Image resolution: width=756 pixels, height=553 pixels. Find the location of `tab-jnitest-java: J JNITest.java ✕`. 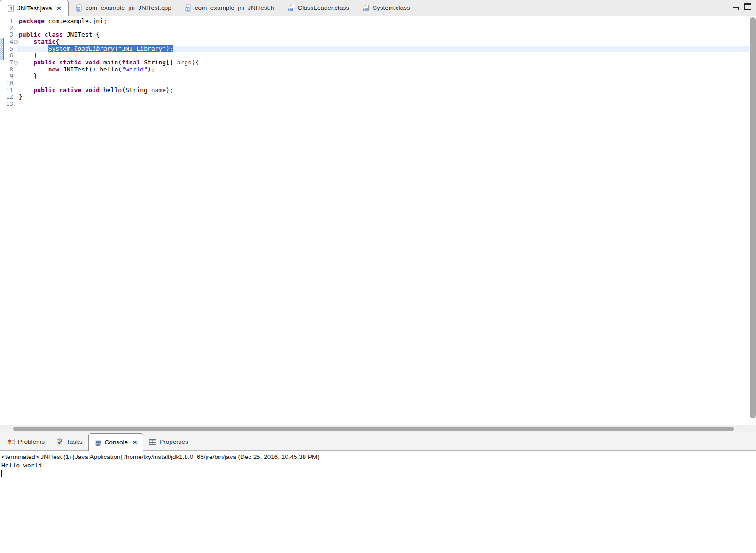

tab-jnitest-java: J JNITest.java ✕ is located at coordinates (34, 8).